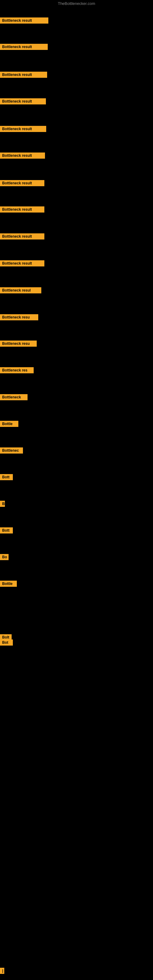 Image resolution: width=153 pixels, height=980 pixels. Describe the element at coordinates (23, 129) in the screenshot. I see `bottleneck-badge-5: Bottleneck result` at that location.